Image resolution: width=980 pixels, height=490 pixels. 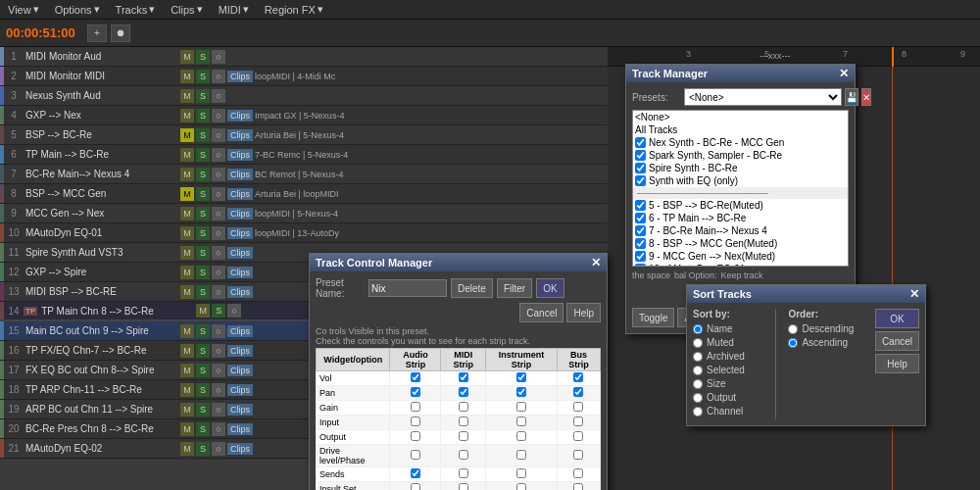 What do you see at coordinates (741, 143) in the screenshot?
I see `preset-option-1: Nex Synth - BC-Re - MCC Gen` at bounding box center [741, 143].